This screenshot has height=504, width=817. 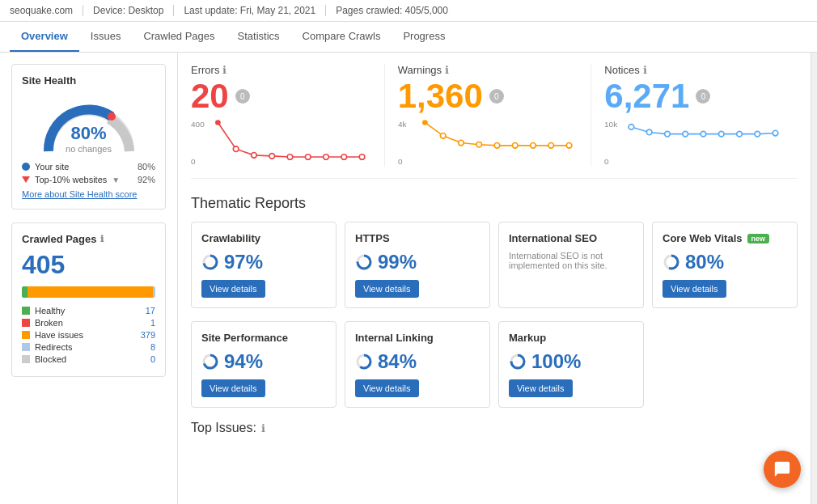 I want to click on svg-text: 4k, so click(x=403, y=125).